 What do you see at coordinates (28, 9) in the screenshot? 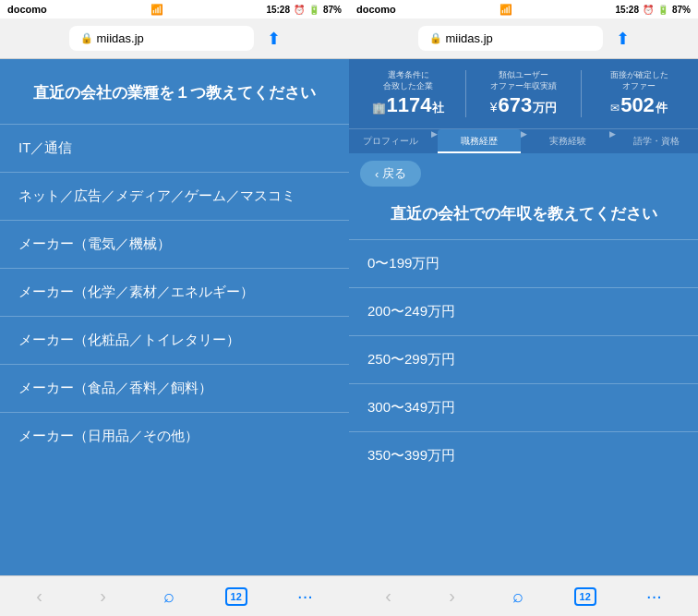
I see `carrier-left: docomo` at bounding box center [28, 9].